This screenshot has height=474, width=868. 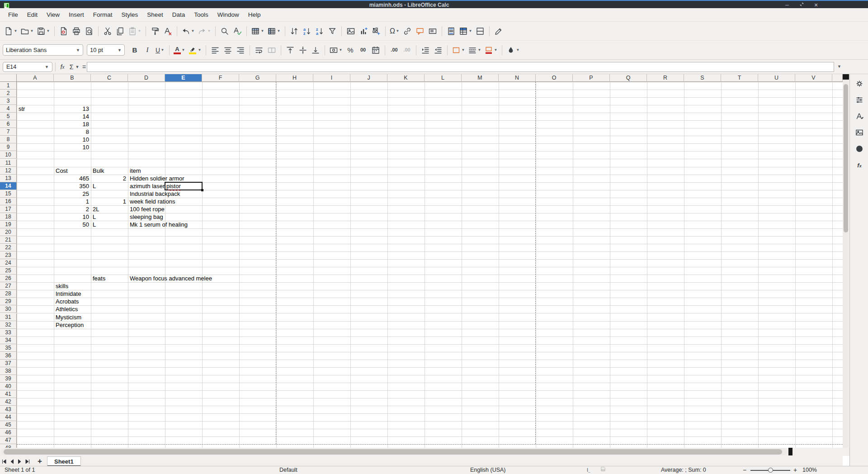 I want to click on menu-styles: Styles, so click(x=130, y=14).